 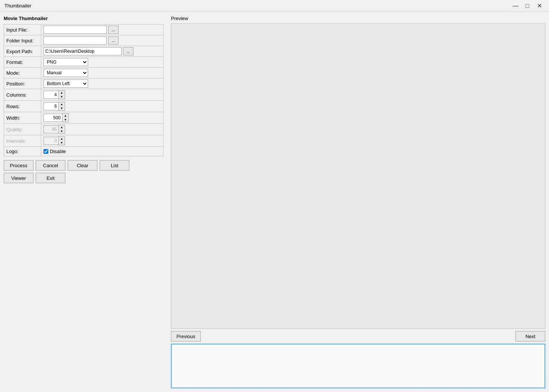 What do you see at coordinates (84, 84) in the screenshot?
I see `position-row: Position: Bottom Left Bottom Right Top L…` at bounding box center [84, 84].